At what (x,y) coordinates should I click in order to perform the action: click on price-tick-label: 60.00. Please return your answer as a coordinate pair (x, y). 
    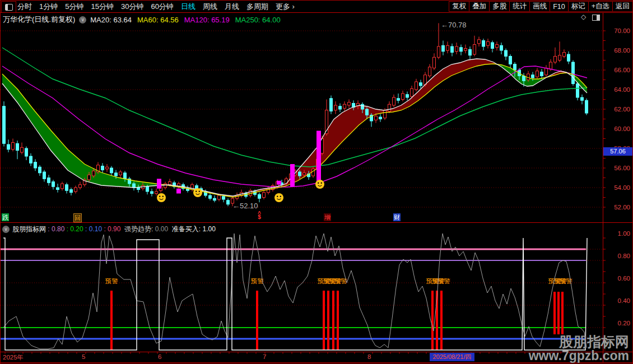
    Looking at the image, I should click on (617, 129).